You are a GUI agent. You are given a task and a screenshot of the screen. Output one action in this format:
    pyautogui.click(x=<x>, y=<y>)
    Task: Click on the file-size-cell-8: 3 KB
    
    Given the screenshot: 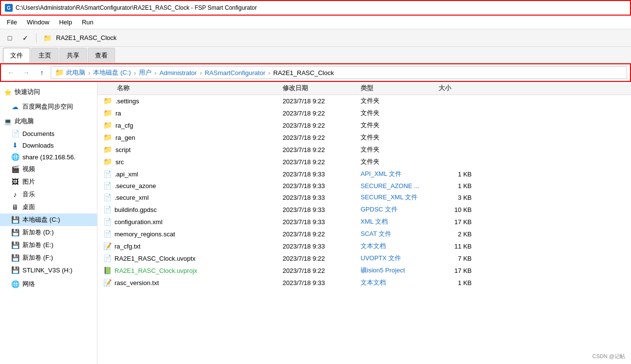 What is the action you would take?
    pyautogui.click(x=458, y=198)
    